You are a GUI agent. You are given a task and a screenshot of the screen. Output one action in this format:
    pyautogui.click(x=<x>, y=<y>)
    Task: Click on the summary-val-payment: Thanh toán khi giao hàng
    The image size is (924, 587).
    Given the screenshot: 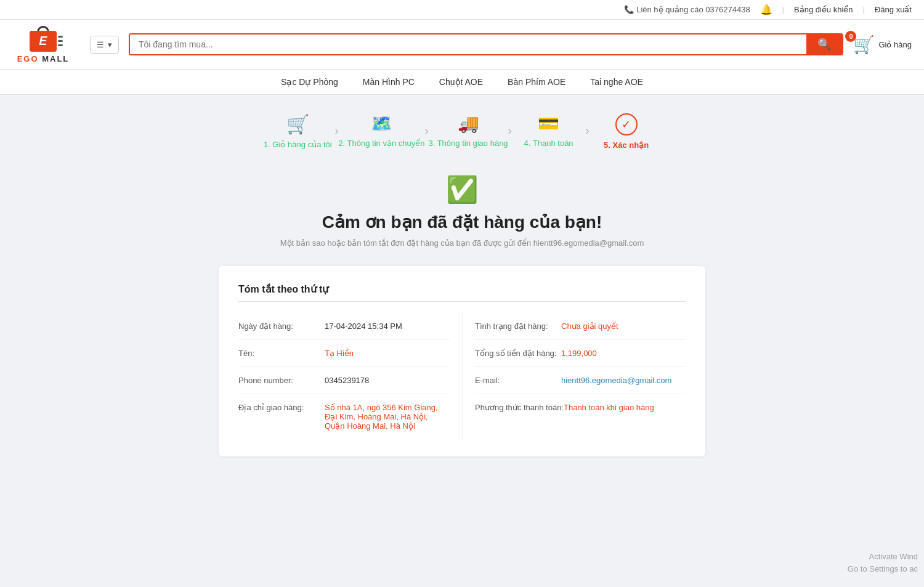 What is the action you would take?
    pyautogui.click(x=609, y=408)
    